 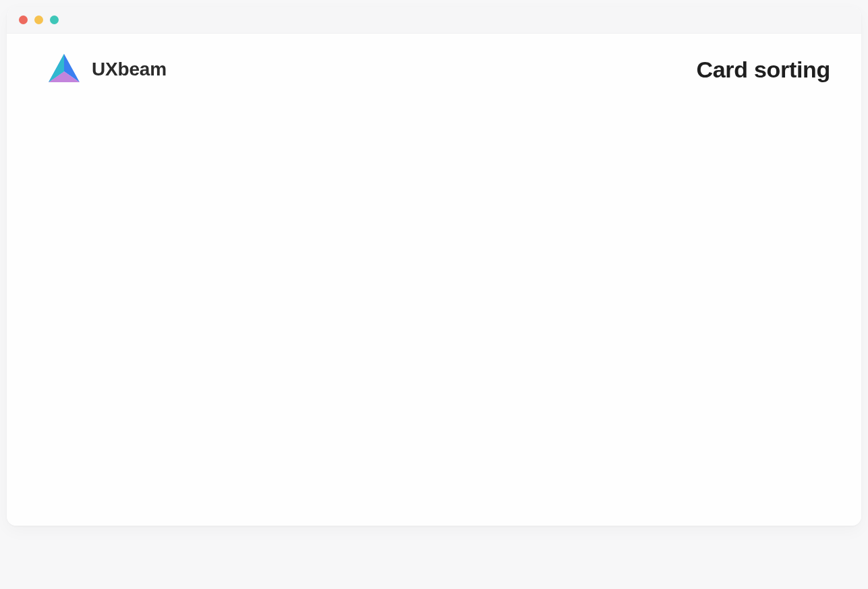 What do you see at coordinates (763, 70) in the screenshot?
I see `page-title: Card sorting` at bounding box center [763, 70].